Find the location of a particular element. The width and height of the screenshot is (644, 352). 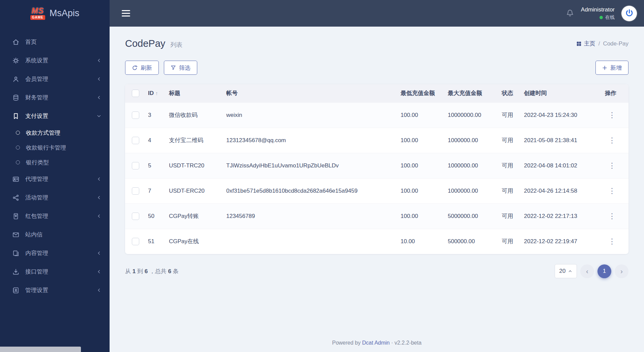

sidebar-item-system-settings: 系统设置 is located at coordinates (55, 61).